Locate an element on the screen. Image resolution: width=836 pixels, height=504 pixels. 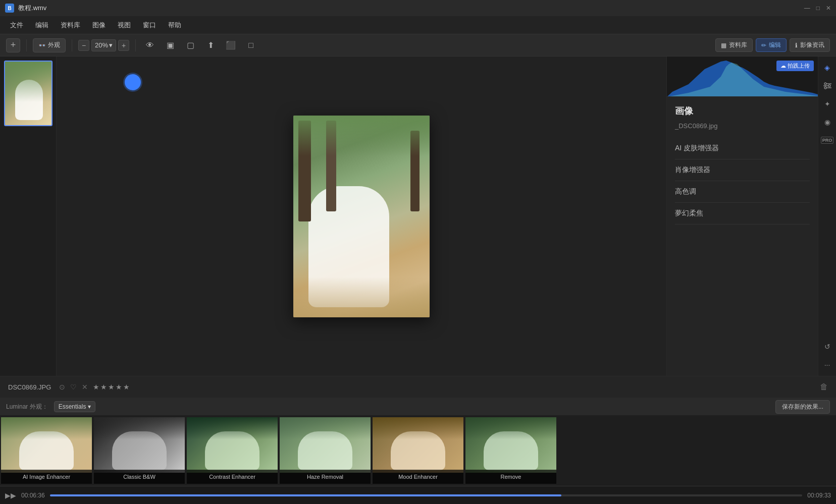
save-looks-button: 保存新的效果... is located at coordinates (803, 407).